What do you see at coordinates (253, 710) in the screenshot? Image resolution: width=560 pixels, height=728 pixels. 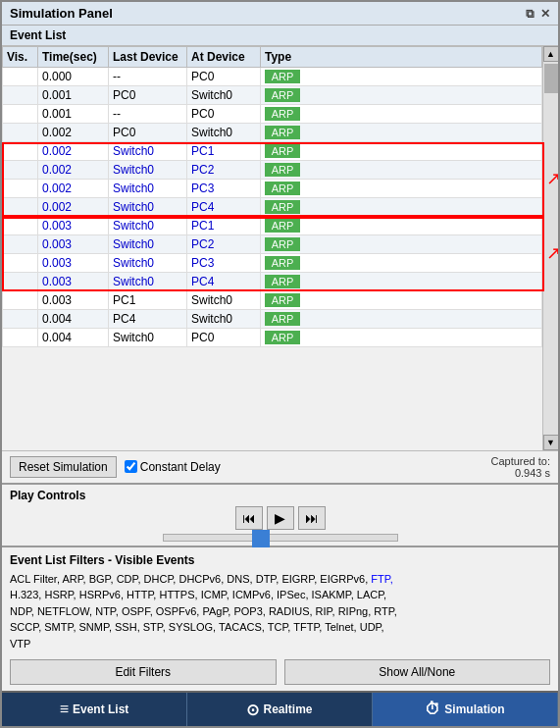 I see `realtime-icon: ⊙` at bounding box center [253, 710].